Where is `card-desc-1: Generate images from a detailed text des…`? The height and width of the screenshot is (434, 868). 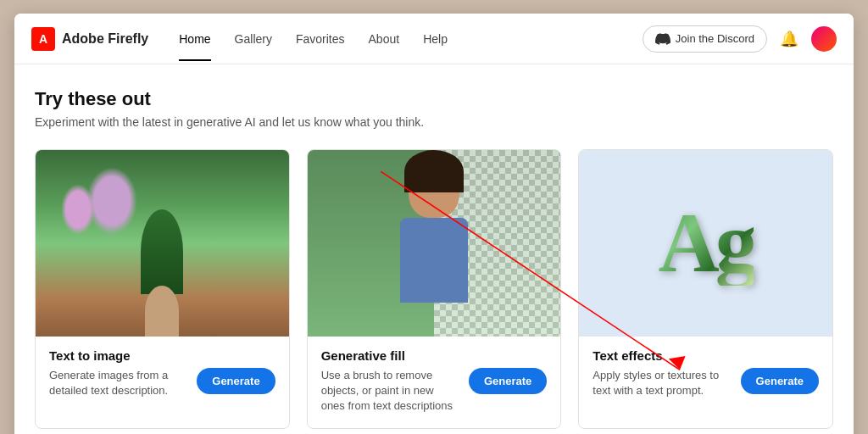
card-desc-1: Generate images from a detailed text des… is located at coordinates (118, 383).